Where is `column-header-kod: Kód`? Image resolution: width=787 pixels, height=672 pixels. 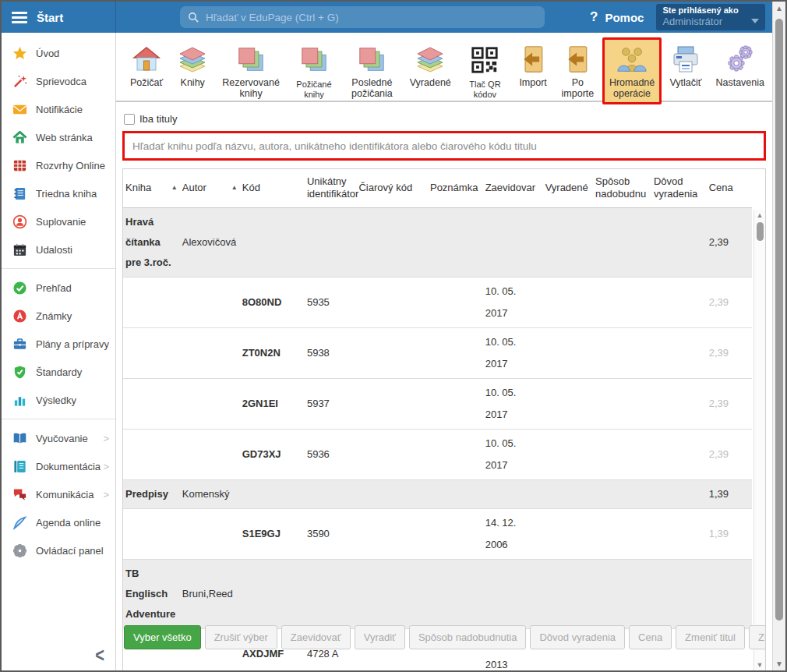
column-header-kod: Kód is located at coordinates (273, 189).